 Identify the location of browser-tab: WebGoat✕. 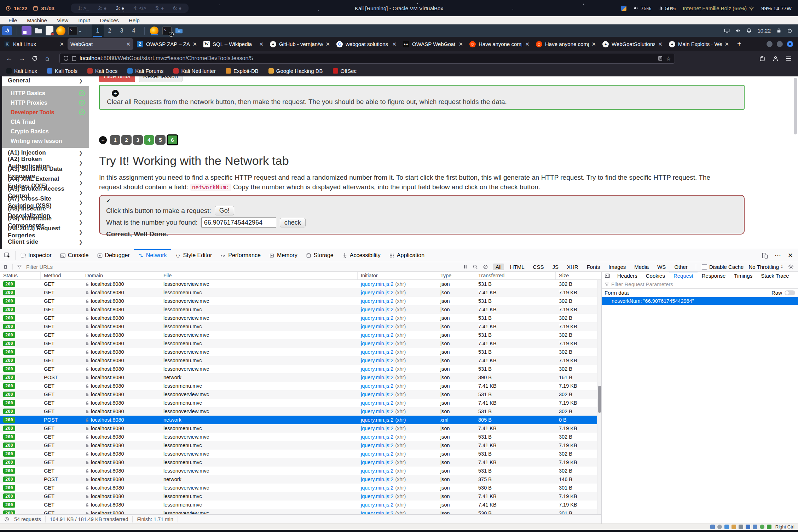
(100, 44).